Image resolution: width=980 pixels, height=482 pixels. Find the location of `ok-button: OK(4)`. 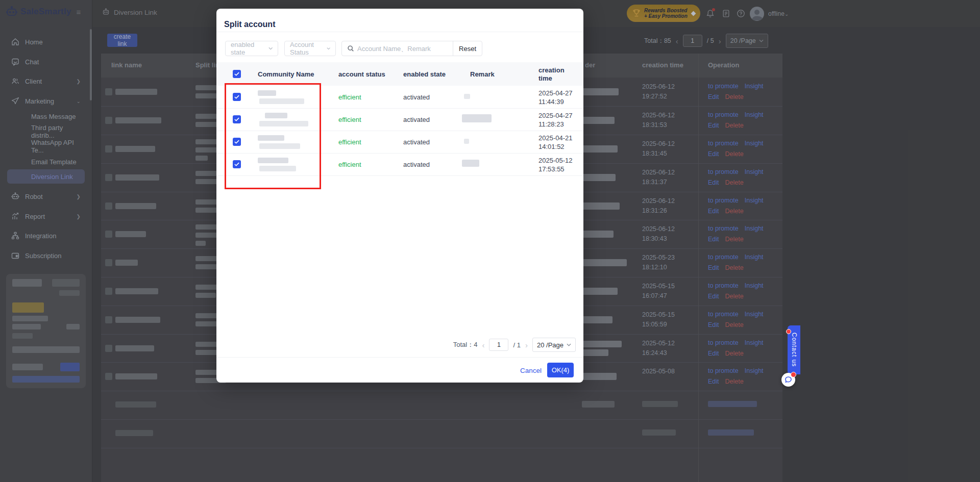

ok-button: OK(4) is located at coordinates (560, 370).